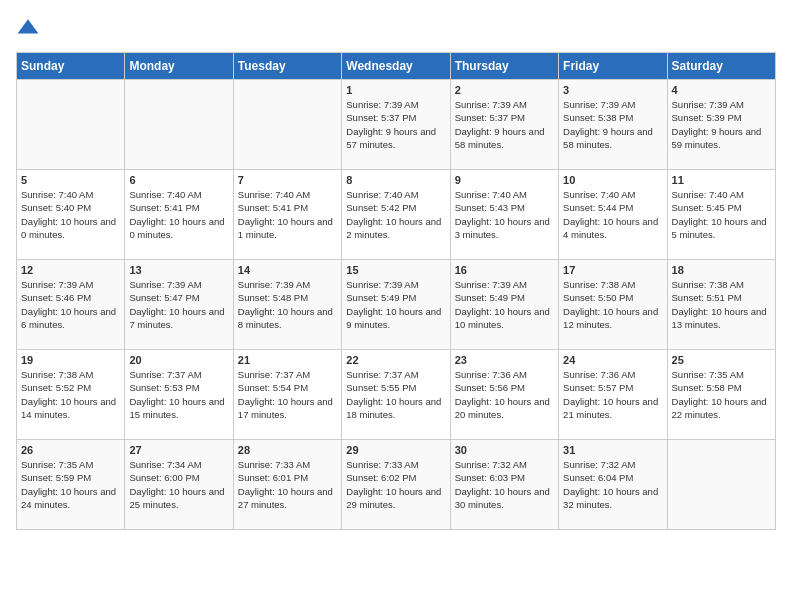 This screenshot has width=792, height=612. Describe the element at coordinates (396, 485) in the screenshot. I see `calendar-cell: 29Sunrise: 7:33 AMSunset: 6:02 PMDayligh…` at that location.